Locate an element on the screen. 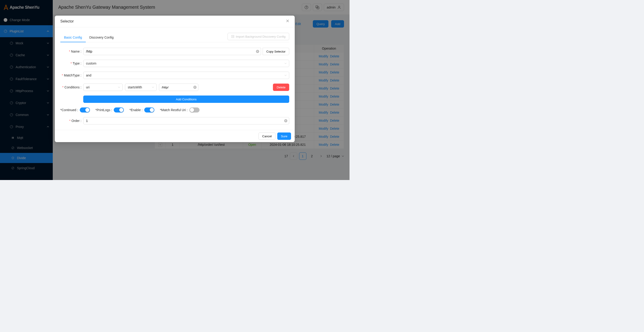  cond-value-input is located at coordinates (179, 87).